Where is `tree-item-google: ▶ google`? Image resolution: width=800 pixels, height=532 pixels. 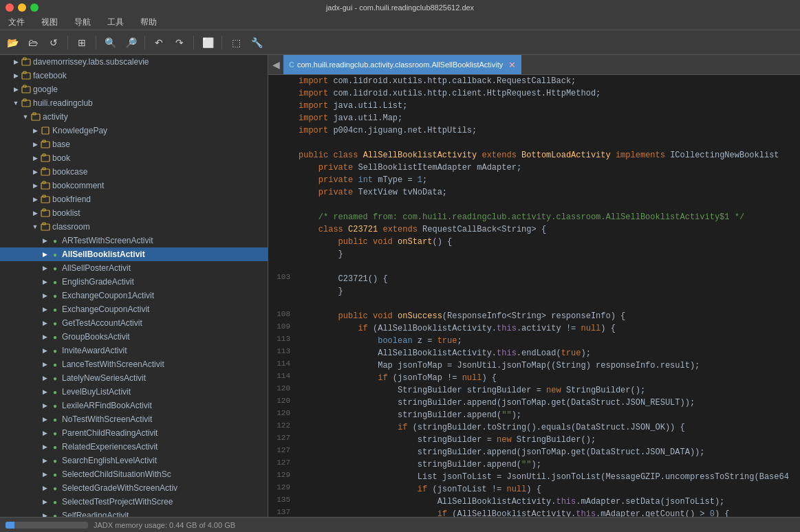
tree-item-google: ▶ google is located at coordinates (133, 89).